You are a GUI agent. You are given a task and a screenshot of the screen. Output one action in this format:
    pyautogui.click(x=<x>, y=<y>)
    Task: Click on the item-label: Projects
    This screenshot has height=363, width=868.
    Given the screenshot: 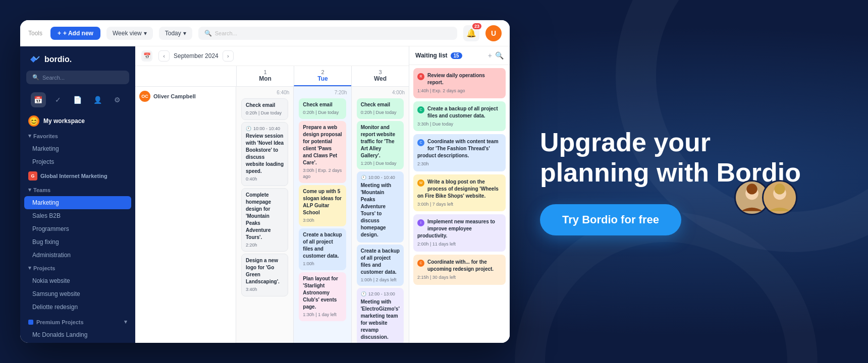 What is the action you would take?
    pyautogui.click(x=43, y=162)
    